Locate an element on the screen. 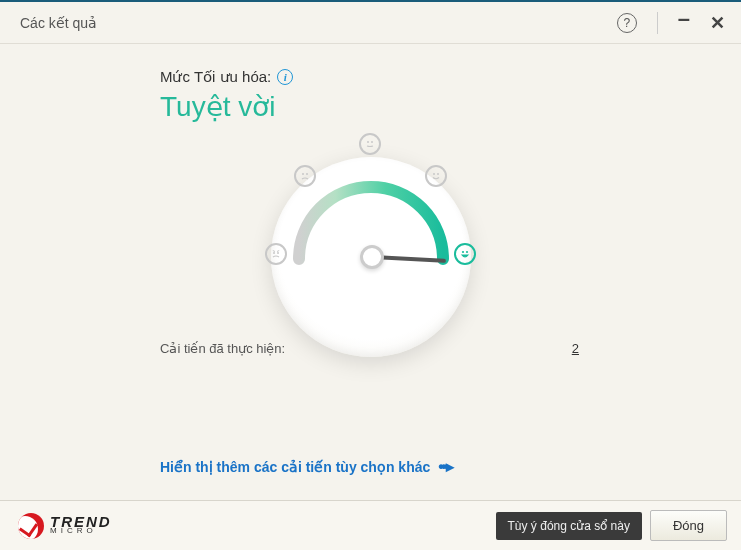 This screenshot has width=741, height=550. close-button: Đóng is located at coordinates (688, 526).